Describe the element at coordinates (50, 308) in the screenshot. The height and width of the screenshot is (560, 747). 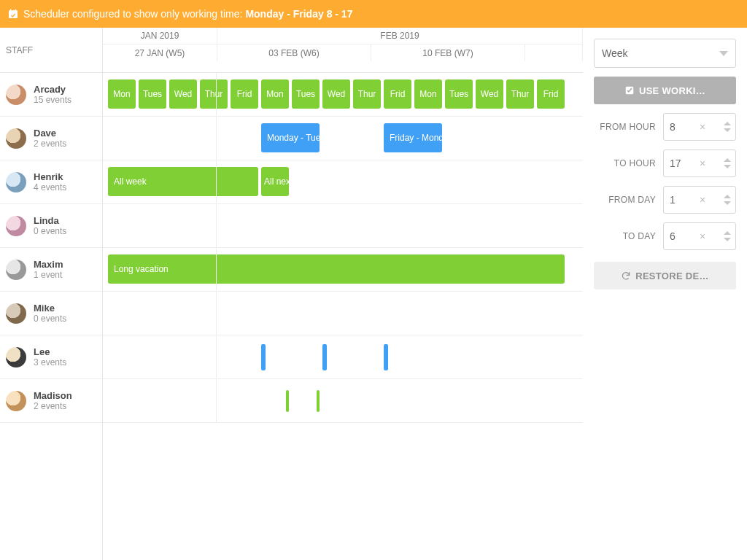
I see `staff-name: Mike` at that location.